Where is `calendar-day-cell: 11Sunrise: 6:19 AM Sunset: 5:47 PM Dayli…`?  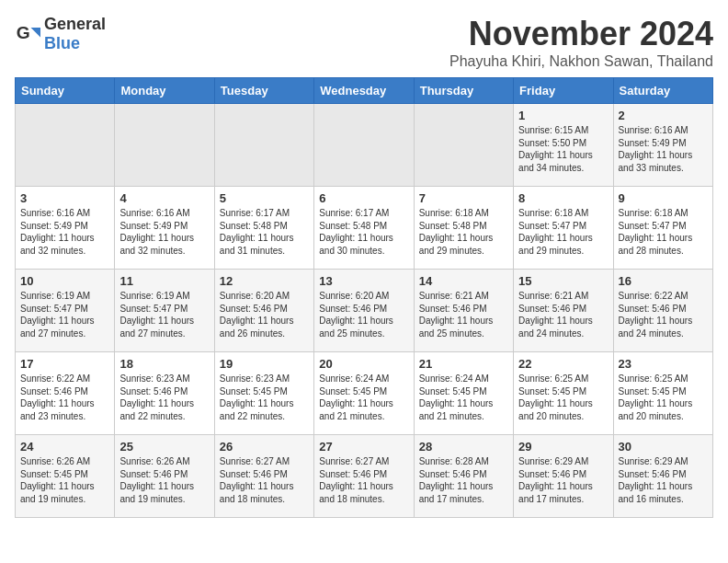
calendar-day-cell: 11Sunrise: 6:19 AM Sunset: 5:47 PM Dayli… is located at coordinates (165, 311).